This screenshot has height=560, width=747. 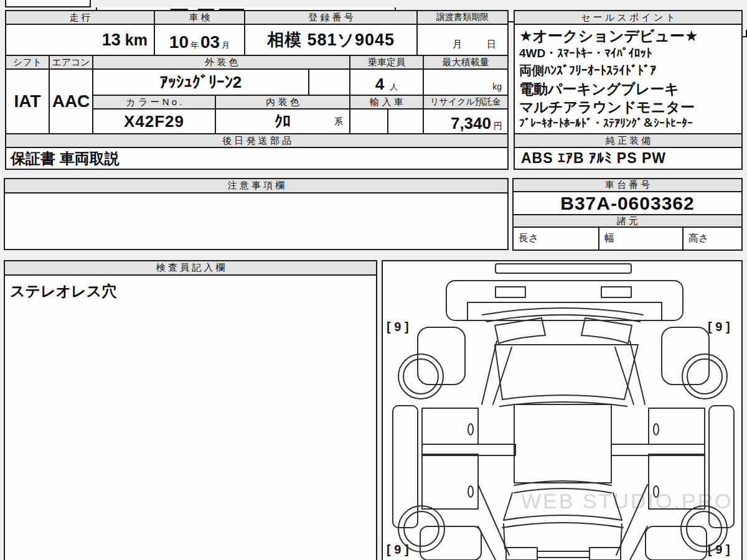 I want to click on sales-points-body: ★オークションデビュー★ 4WD・ｽﾏｰﾄｷｰ・ﾏｲﾊﾟｲﾛｯﾄ 両側ﾊﾝｽﾞﾌ…, so click(x=628, y=79).